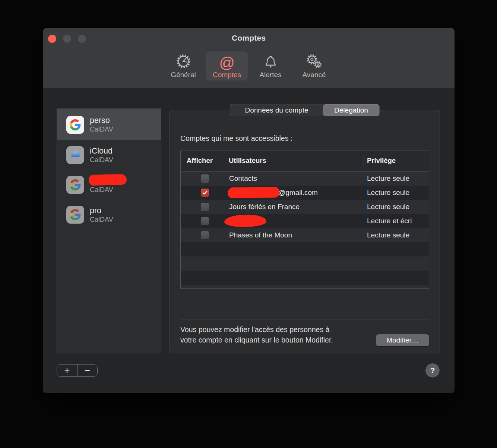 Image resolution: width=497 pixels, height=448 pixels. Describe the element at coordinates (109, 124) in the screenshot. I see `account-row-perso: perso CalDAV` at that location.